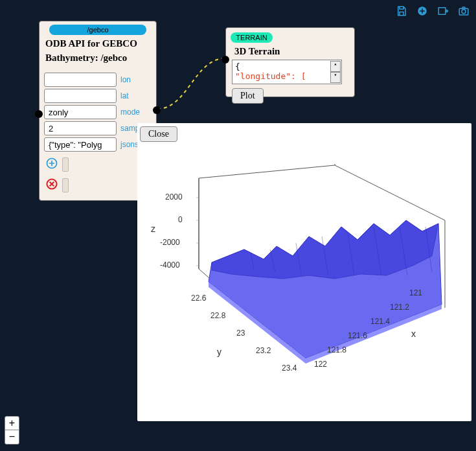 Image resolution: width=476 pixels, height=451 pixels. Describe the element at coordinates (39, 114) in the screenshot. I see `port-in` at that location.